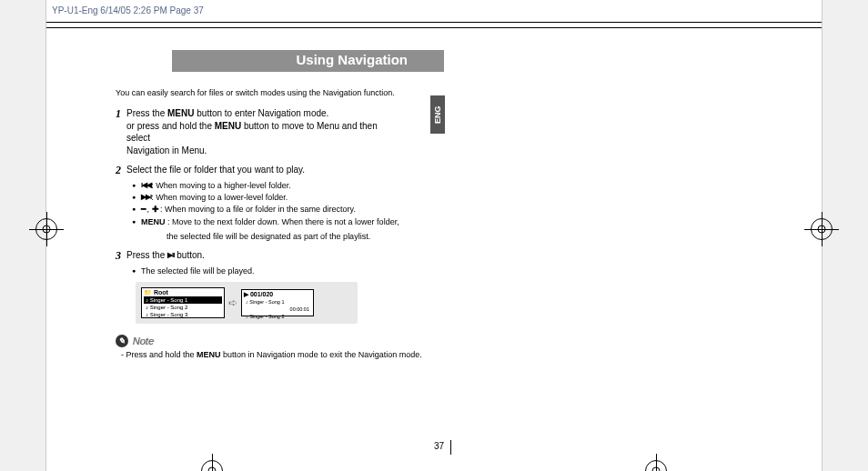  What do you see at coordinates (146, 198) in the screenshot?
I see `forward-icon` at bounding box center [146, 198].